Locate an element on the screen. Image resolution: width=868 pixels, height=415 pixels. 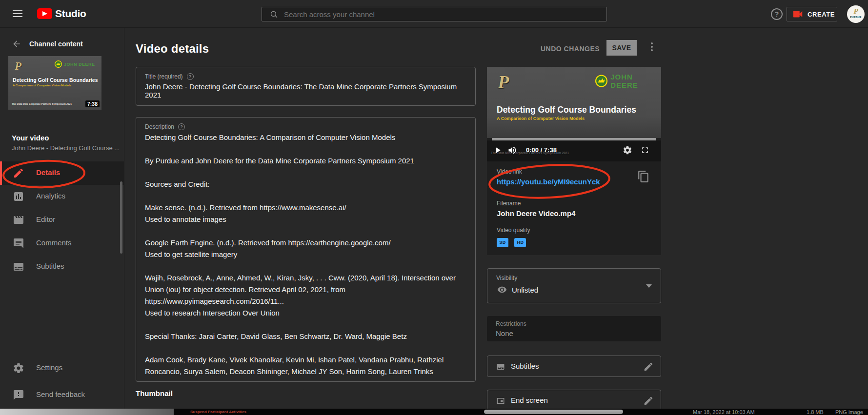
search-icon is located at coordinates (274, 15).